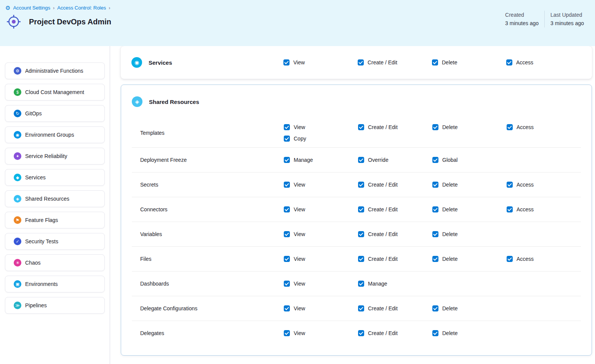 This screenshot has width=595, height=364. Describe the element at coordinates (55, 199) in the screenshot. I see `sidebar-item-shared-resources: ◈ Shared Resources` at that location.